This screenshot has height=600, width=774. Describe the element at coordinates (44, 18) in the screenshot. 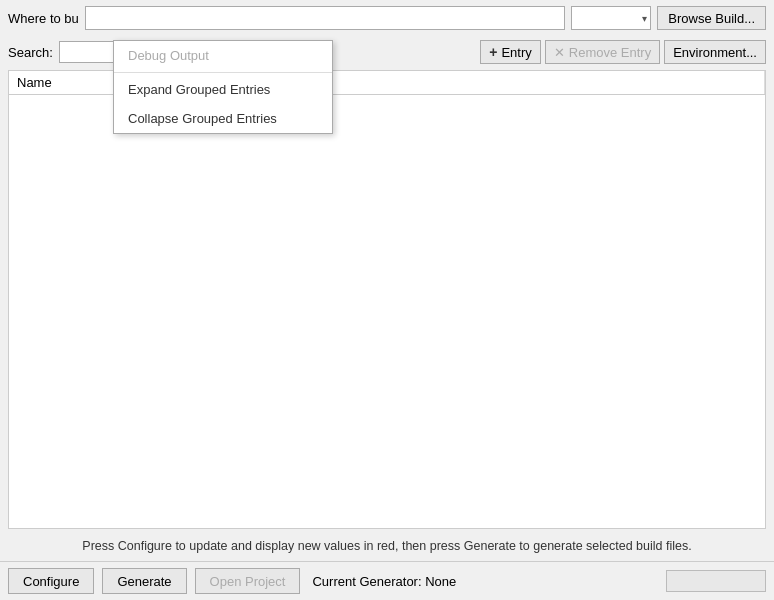

I see `where-to-build-label: Where to bu` at that location.